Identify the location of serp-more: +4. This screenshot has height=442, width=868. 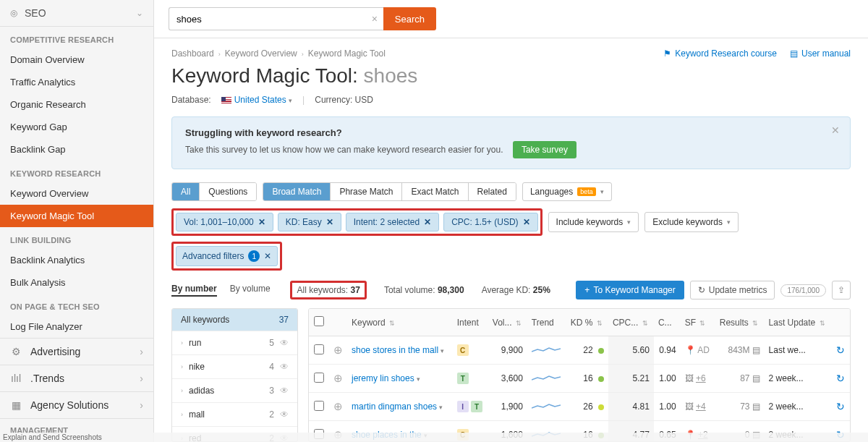
(701, 407).